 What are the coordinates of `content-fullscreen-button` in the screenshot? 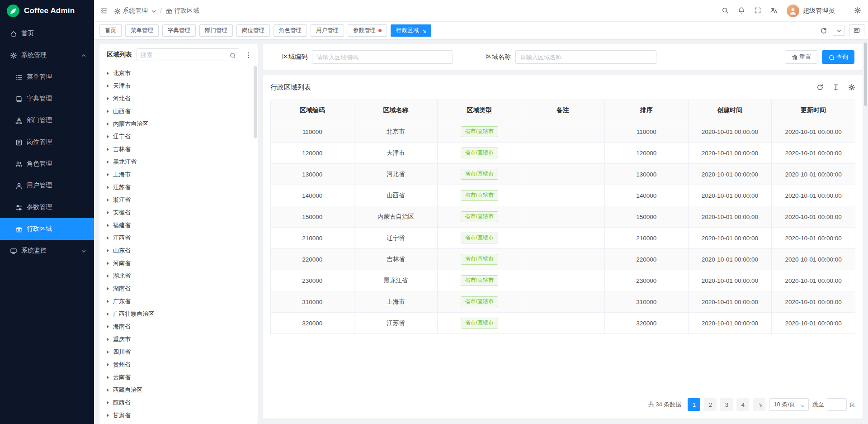 It's located at (857, 30).